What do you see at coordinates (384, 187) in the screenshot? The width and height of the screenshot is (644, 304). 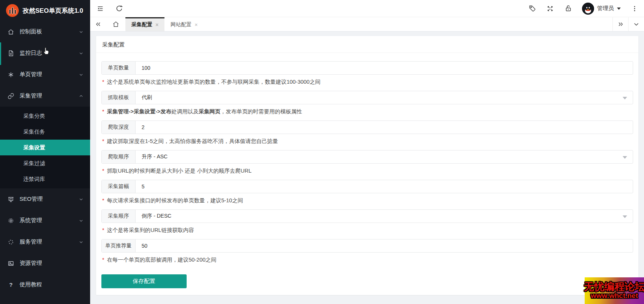 I see `collect-batch-size-input: 5` at bounding box center [384, 187].